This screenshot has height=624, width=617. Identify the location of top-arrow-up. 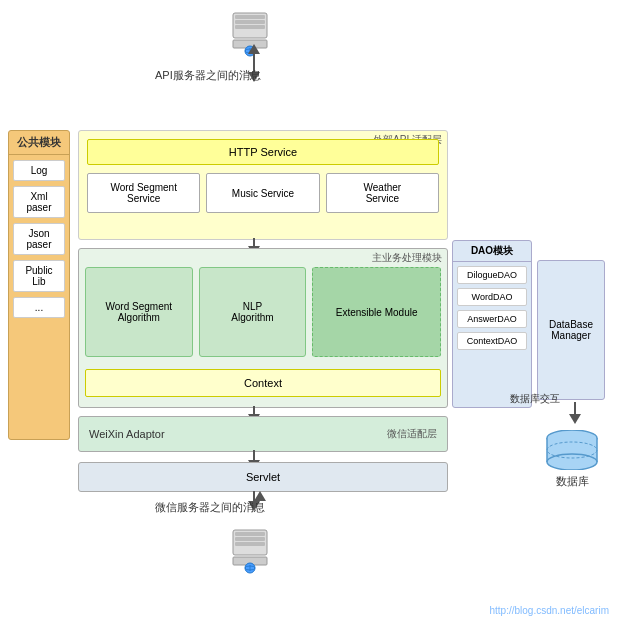
(254, 55).